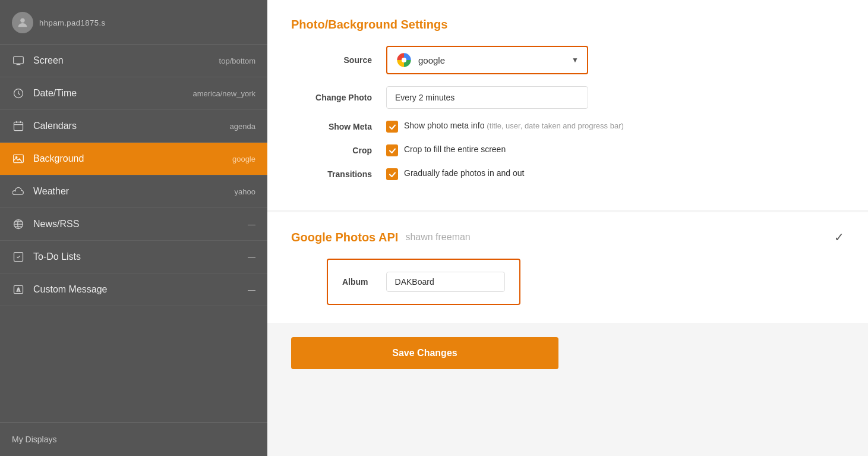  I want to click on google-pinwheel-icon, so click(404, 60).